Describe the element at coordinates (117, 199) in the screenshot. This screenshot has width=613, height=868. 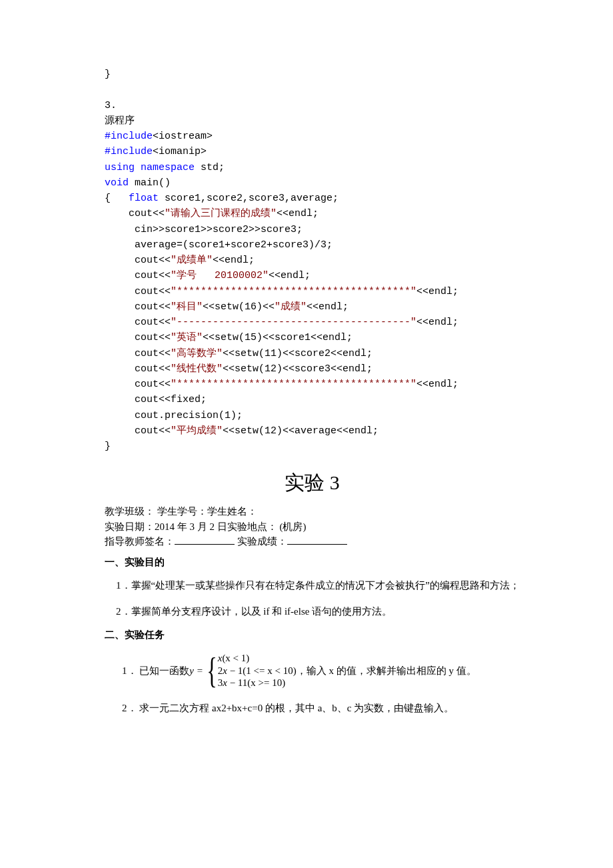
I see `code-text: {` at that location.